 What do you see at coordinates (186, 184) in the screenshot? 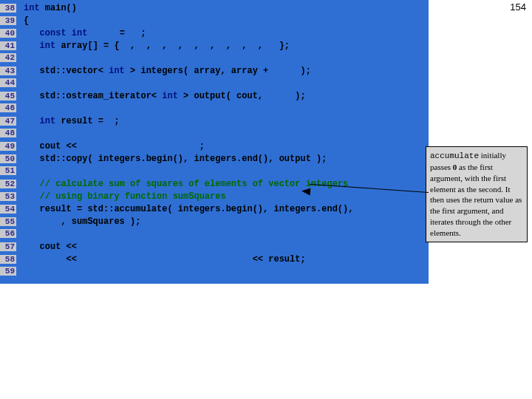
I see `line-content: // calculate sum of squares of elements …` at bounding box center [186, 184].